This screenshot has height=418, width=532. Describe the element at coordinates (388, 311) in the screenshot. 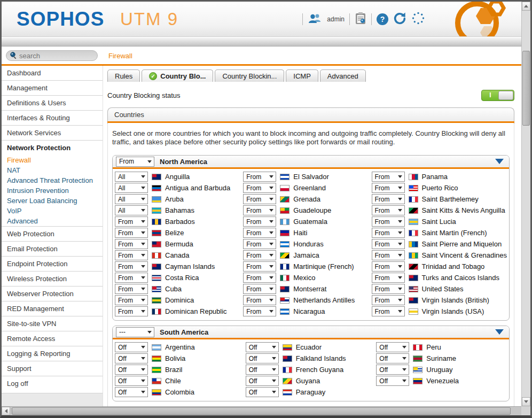

I see `country-direction-select-virgin-islands-usa: From` at that location.